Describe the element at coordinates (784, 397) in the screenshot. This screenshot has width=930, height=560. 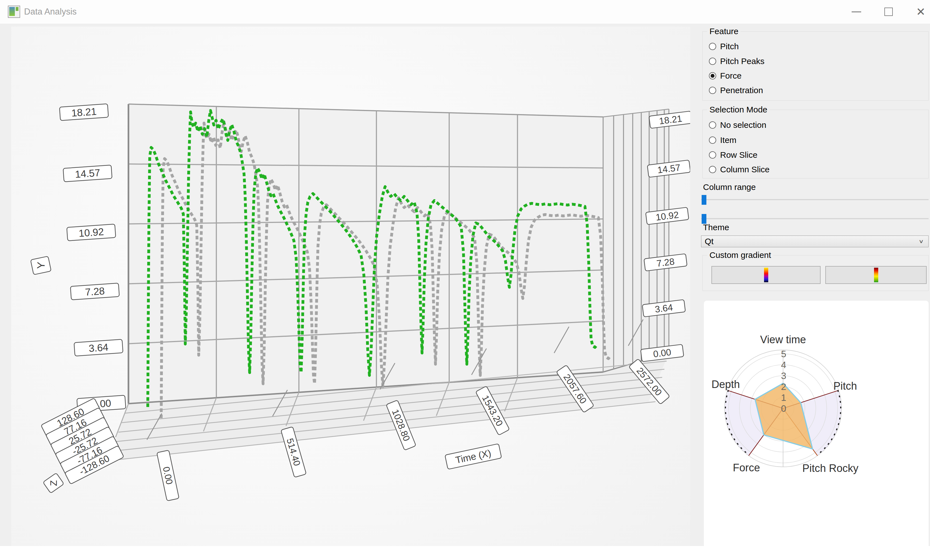
I see `radar-r-tick-label: 1` at that location.